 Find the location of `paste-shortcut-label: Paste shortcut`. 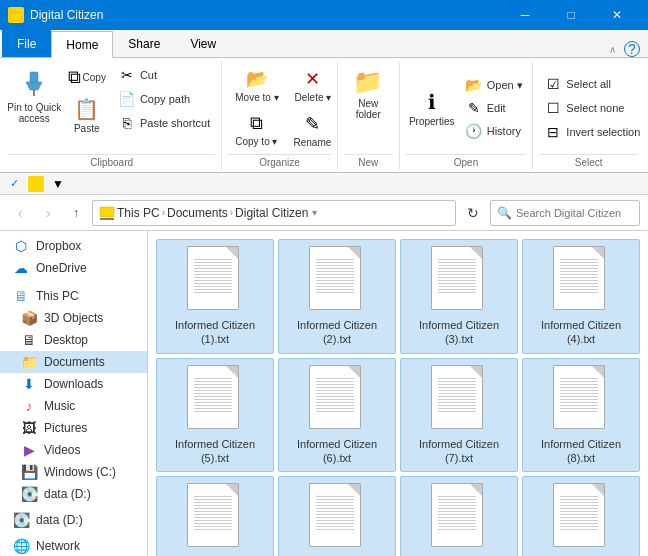

paste-shortcut-label: Paste shortcut is located at coordinates (175, 123).